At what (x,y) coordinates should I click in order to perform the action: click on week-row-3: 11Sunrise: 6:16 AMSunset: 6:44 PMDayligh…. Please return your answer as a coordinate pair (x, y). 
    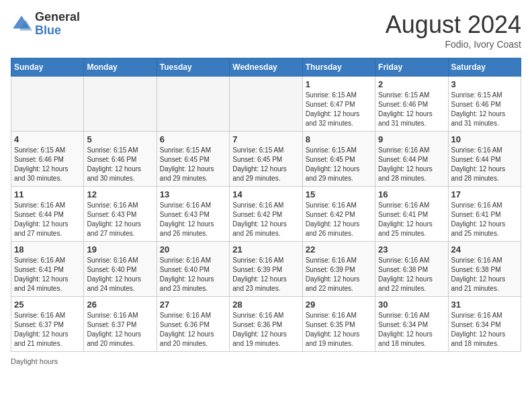
    Looking at the image, I should click on (266, 214).